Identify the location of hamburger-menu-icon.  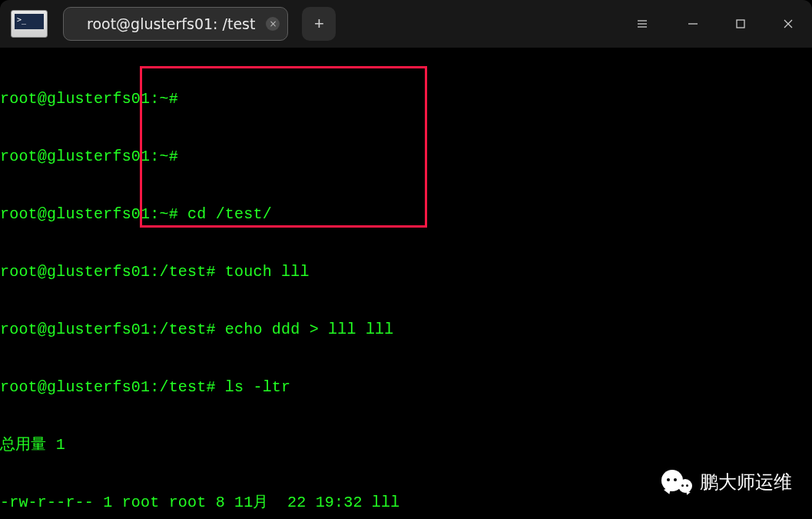
(642, 24).